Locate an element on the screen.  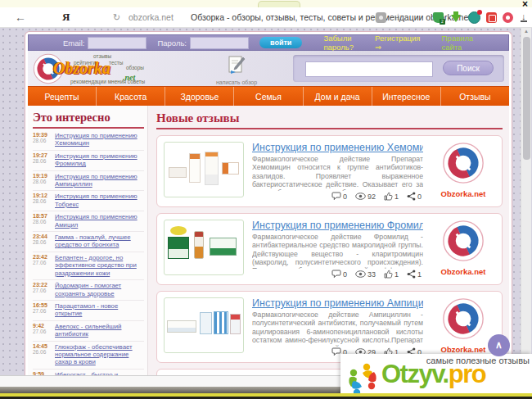
protect-icon is located at coordinates (381, 17).